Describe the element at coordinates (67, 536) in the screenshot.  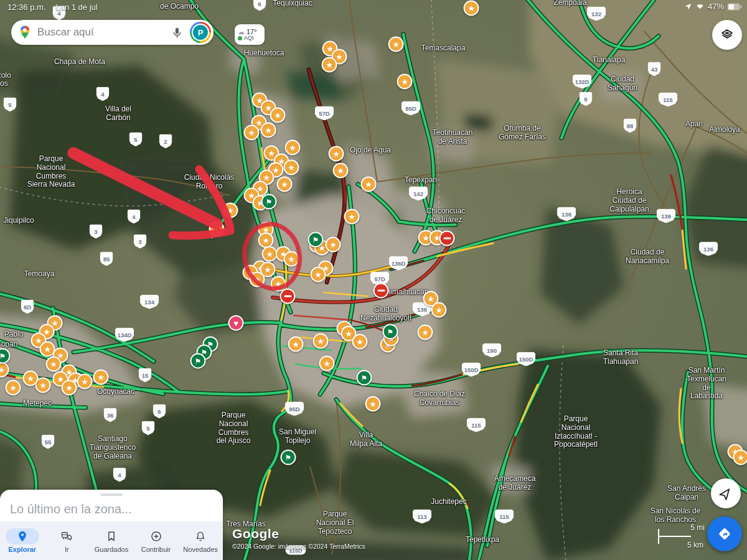
I see `transit-icon` at that location.